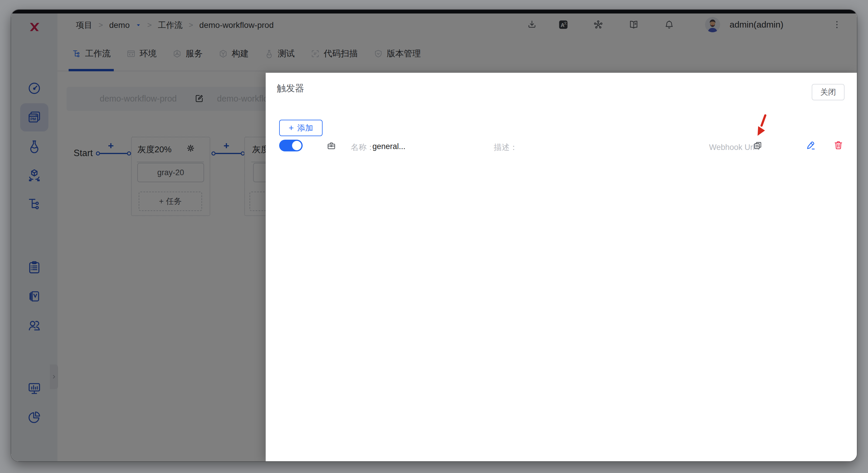  I want to click on trigger-enabled-toggle, so click(291, 146).